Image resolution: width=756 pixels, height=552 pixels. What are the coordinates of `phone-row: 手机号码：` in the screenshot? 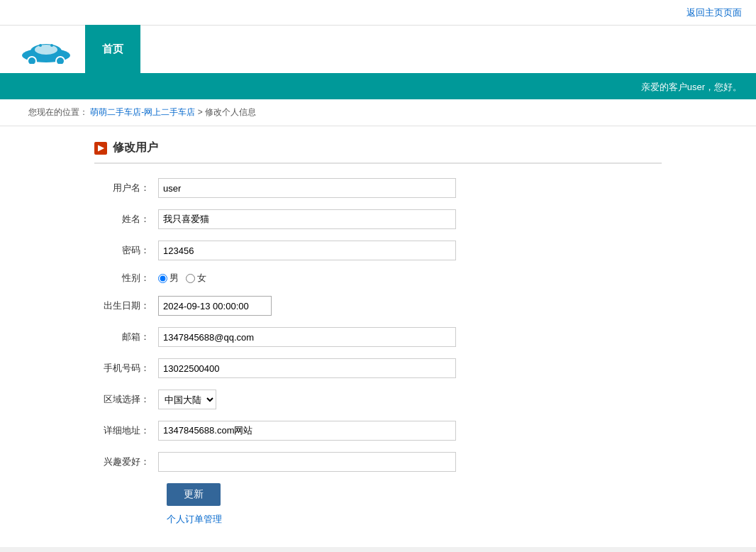 It's located at (378, 368).